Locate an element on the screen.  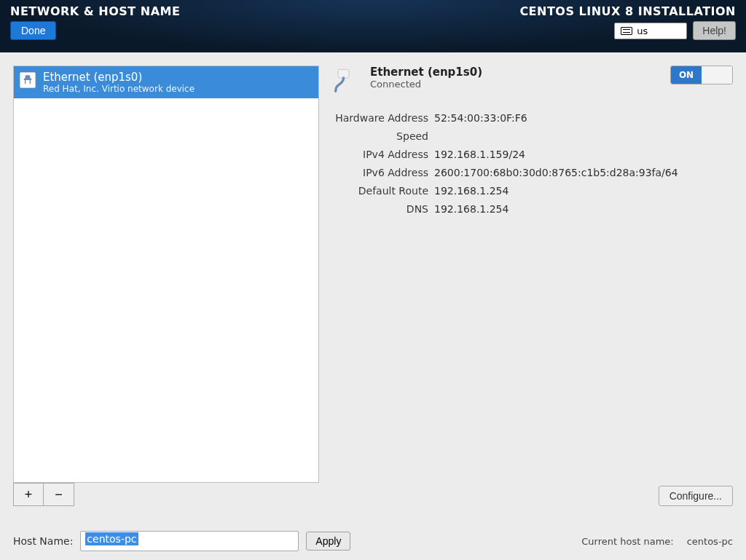
hostname-row: Host Name: centos-pc Apply Current host … is located at coordinates (373, 534).